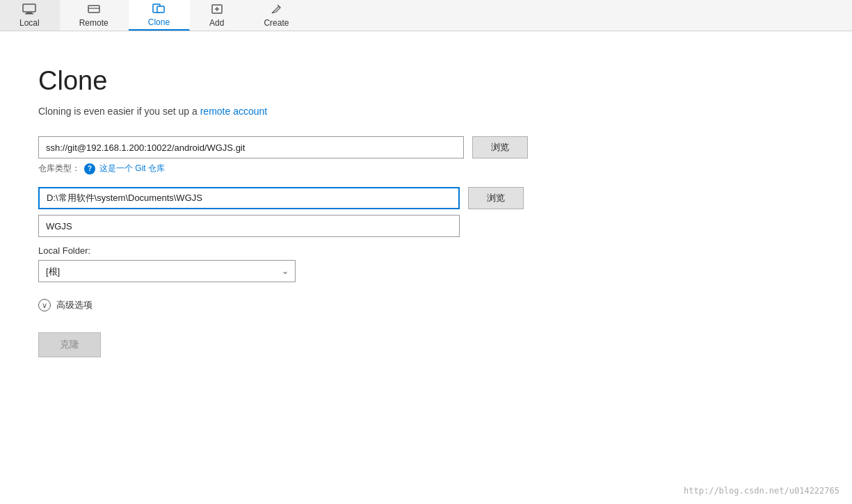 The width and height of the screenshot is (852, 504). Describe the element at coordinates (95, 15) in the screenshot. I see `tab-remote: Remote` at that location.